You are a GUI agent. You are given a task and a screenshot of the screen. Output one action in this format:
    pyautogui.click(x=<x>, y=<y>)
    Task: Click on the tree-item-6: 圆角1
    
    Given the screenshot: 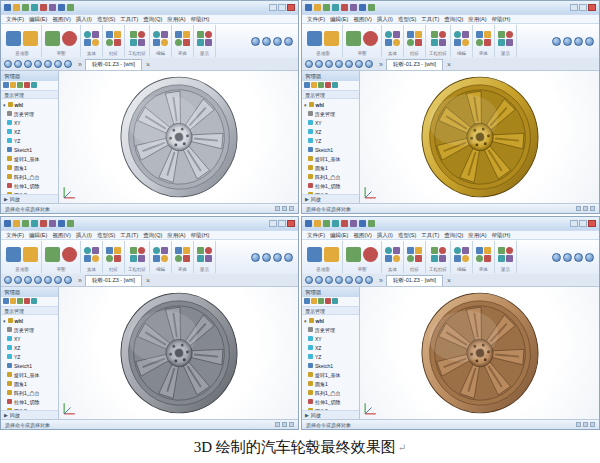 What is the action you would take?
    pyautogui.click(x=30, y=168)
    